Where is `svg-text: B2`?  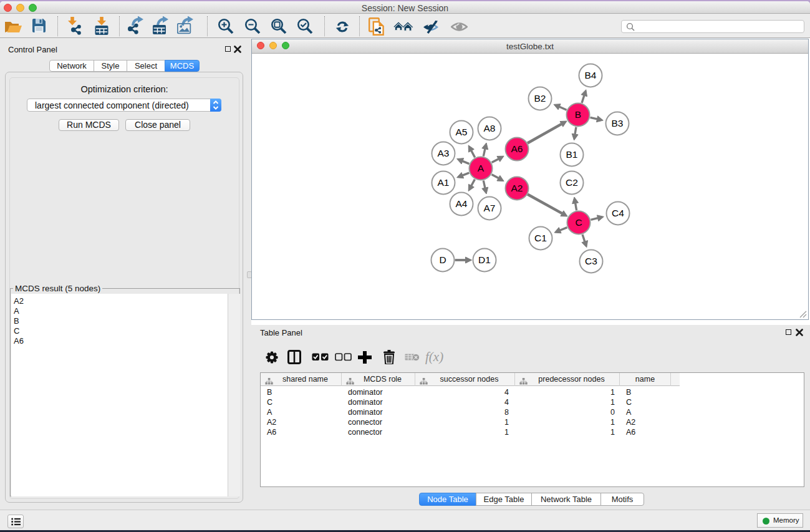
svg-text: B2 is located at coordinates (540, 99).